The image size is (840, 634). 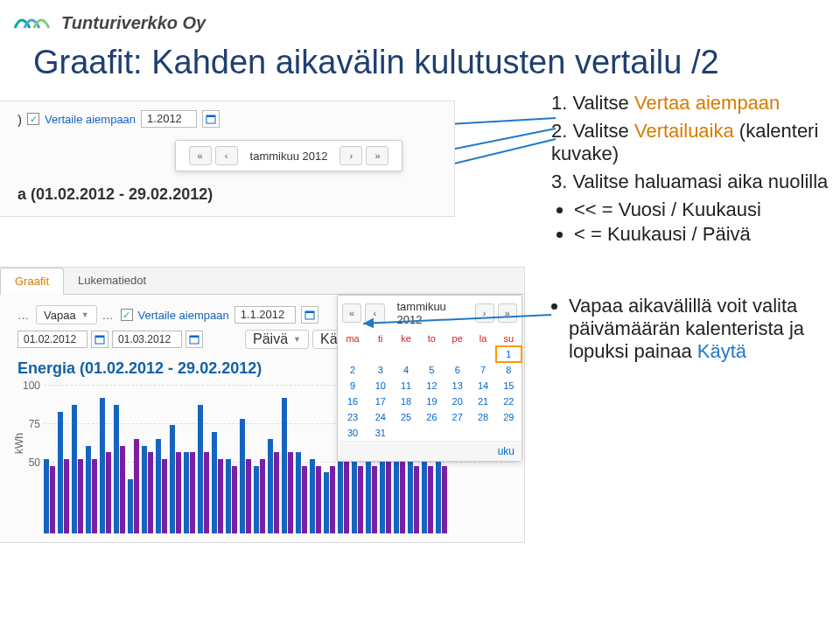 What do you see at coordinates (29, 424) in the screenshot?
I see `ytick: 75` at bounding box center [29, 424].